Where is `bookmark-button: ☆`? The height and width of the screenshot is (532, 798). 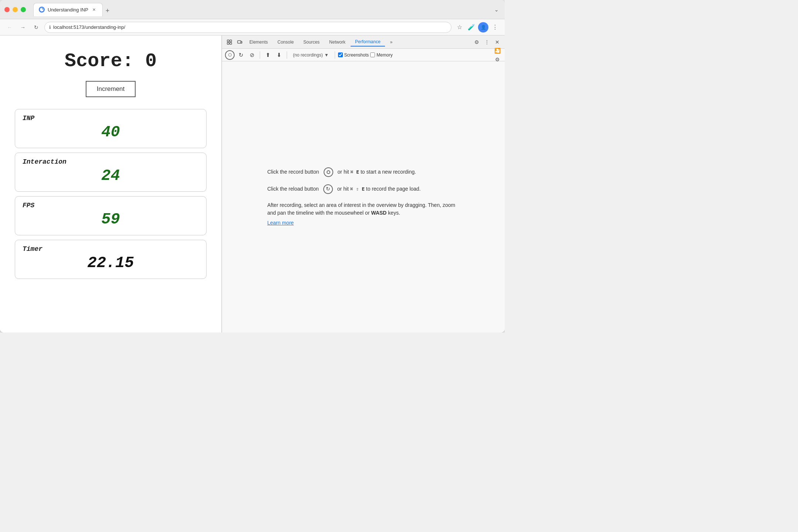 bookmark-button: ☆ is located at coordinates (460, 27).